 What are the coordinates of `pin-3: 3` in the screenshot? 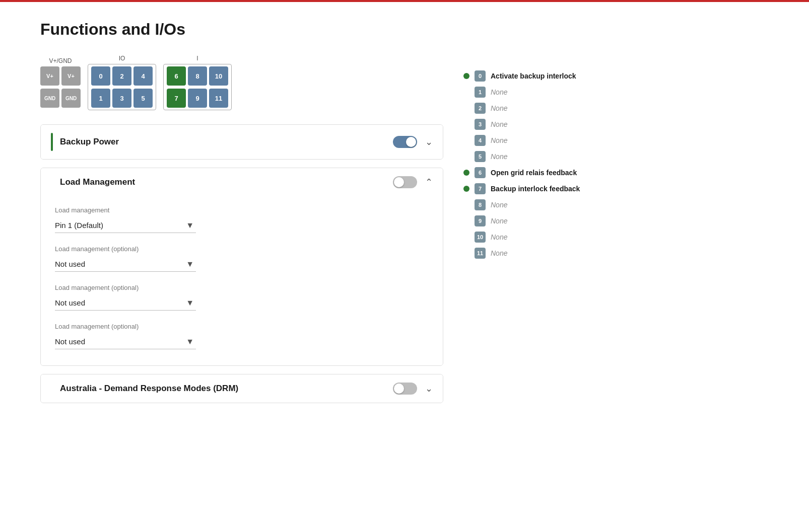 It's located at (122, 98).